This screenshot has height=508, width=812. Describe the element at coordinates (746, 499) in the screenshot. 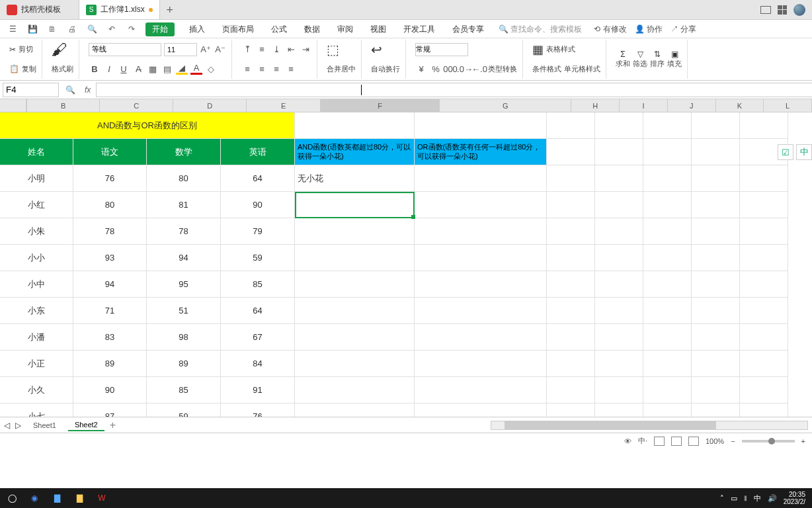

I see `tray-wifi-icon: ⫴` at that location.